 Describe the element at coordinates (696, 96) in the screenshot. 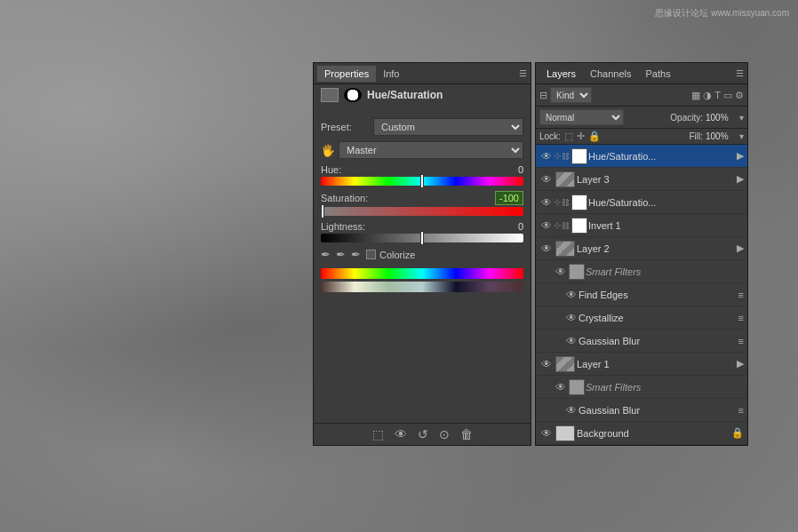

I see `search-pixel-btn: ▦` at that location.